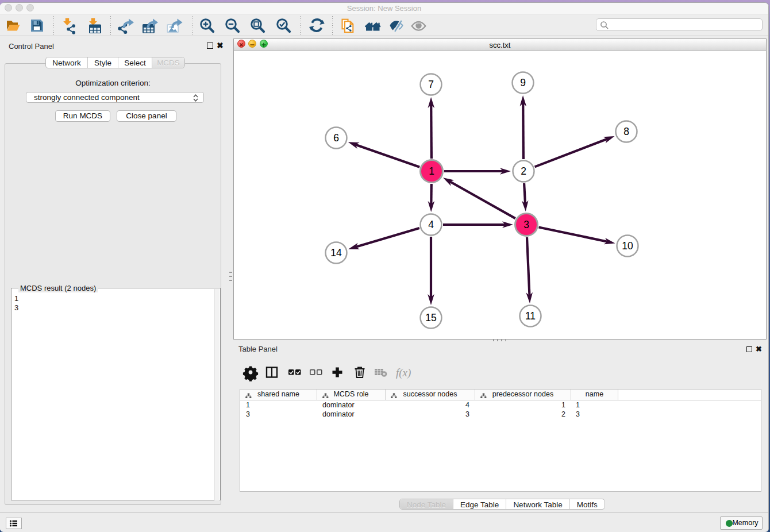  What do you see at coordinates (431, 84) in the screenshot?
I see `svg-text: 7` at bounding box center [431, 84].